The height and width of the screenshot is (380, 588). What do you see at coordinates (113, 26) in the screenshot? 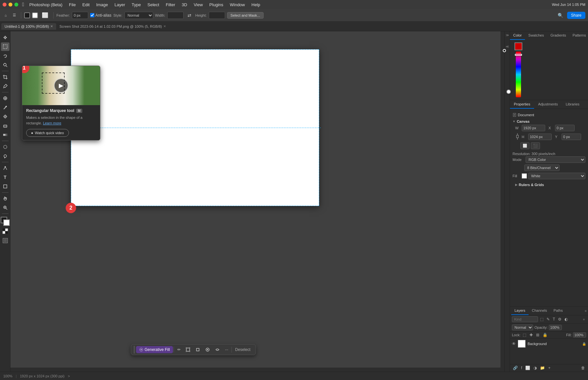
I see `tab-screenshot: Screen Shot 2023-06-14 at 1.02.03 PM.png…` at bounding box center [113, 26].